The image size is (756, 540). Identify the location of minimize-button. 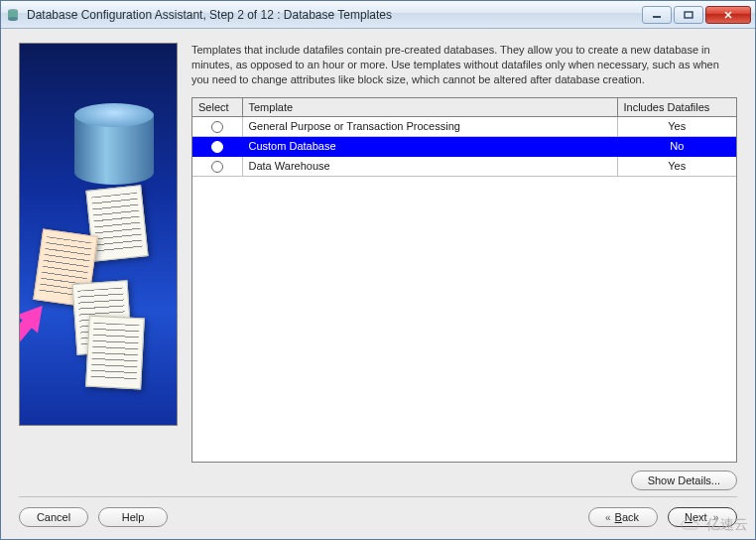
(657, 15).